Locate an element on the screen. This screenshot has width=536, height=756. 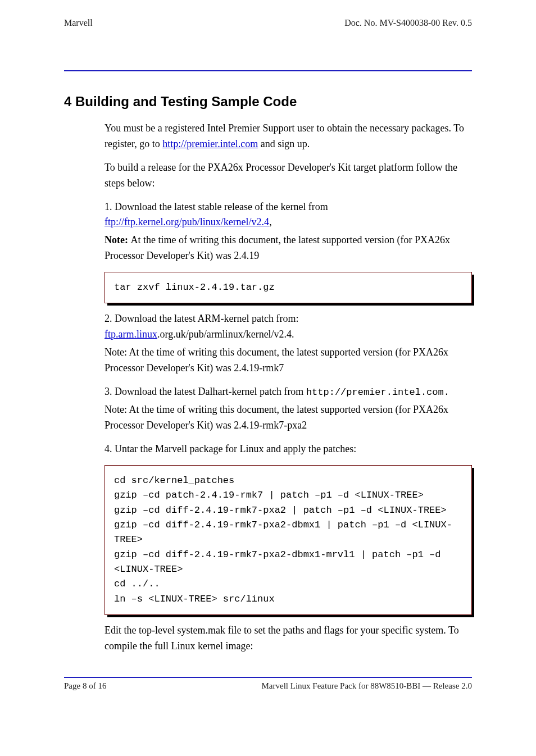
note-label: Note: is located at coordinates (117, 240).